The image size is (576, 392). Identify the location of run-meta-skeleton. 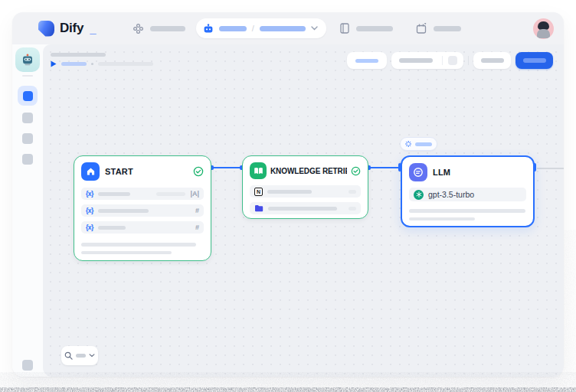
(126, 64).